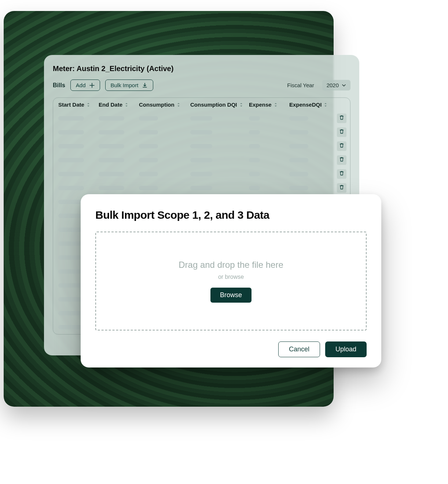  Describe the element at coordinates (299, 349) in the screenshot. I see `cancel-button-label: Cancel` at that location.